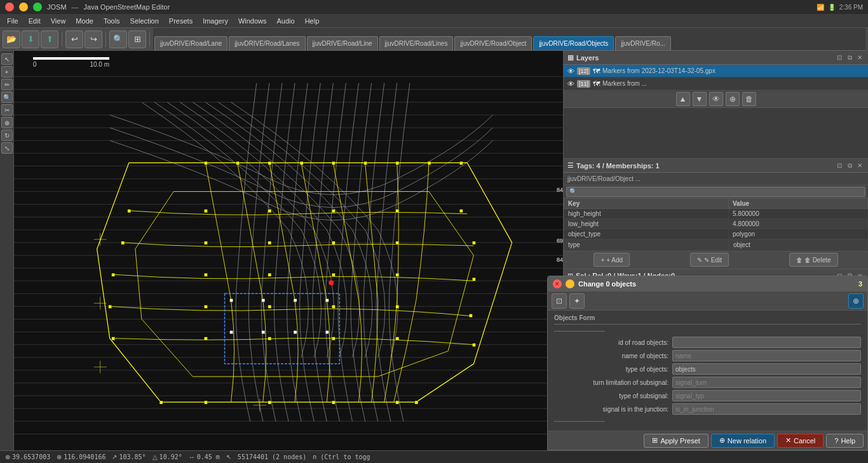 The width and height of the screenshot is (868, 463). What do you see at coordinates (58, 21) in the screenshot?
I see `menu-view: View` at bounding box center [58, 21].